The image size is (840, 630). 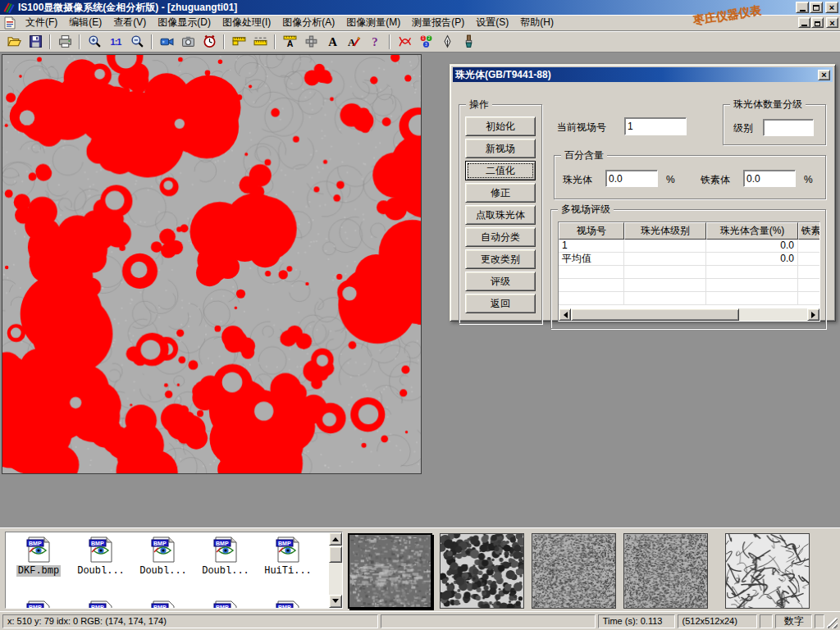 I want to click on video-camera-icon, so click(x=167, y=41).